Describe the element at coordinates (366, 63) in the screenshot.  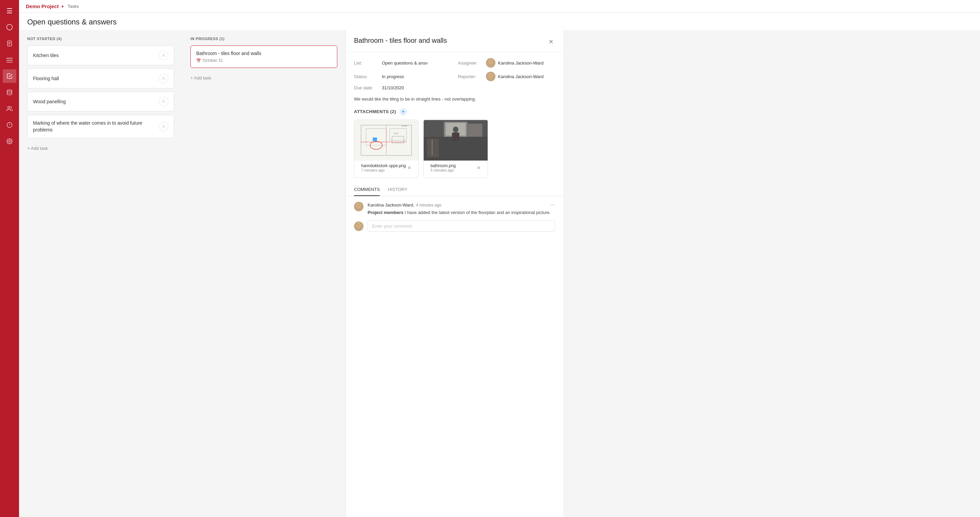
I see `list-label: List:` at that location.